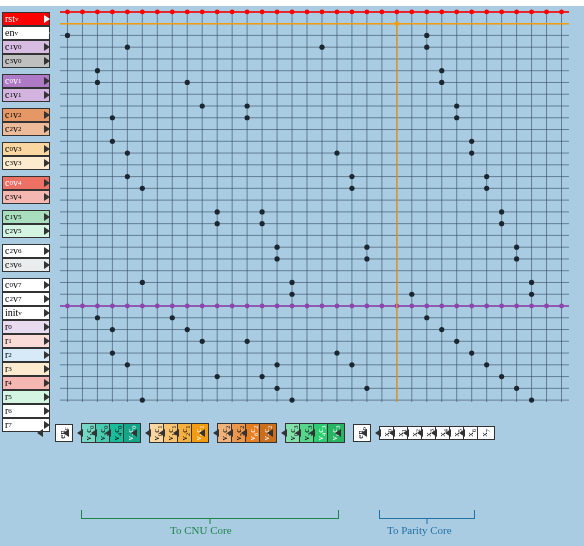 This screenshot has width=584, height=546. Describe the element at coordinates (26, 222) in the screenshot. I see `row-labels: rstvenvc1v0c3v0c0v1c1v1c1v2c2v2c0v3c3v3c…` at that location.